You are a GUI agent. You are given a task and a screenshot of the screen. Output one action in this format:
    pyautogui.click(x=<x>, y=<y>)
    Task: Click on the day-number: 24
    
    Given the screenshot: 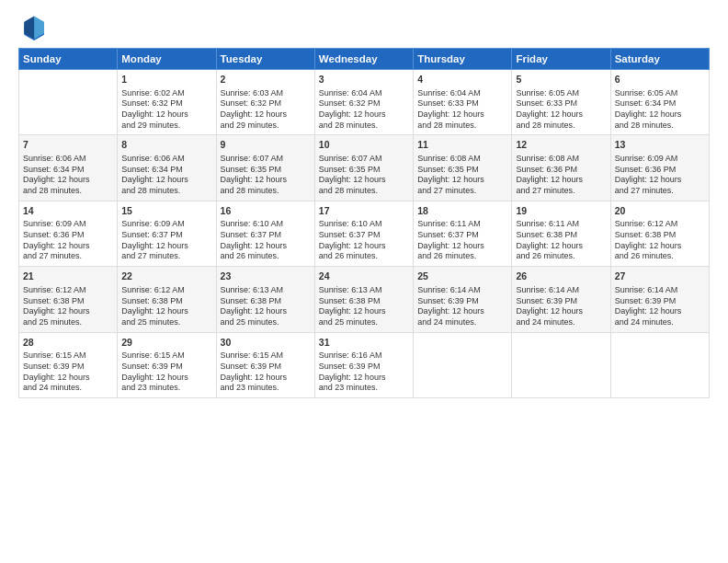 What is the action you would take?
    pyautogui.click(x=364, y=277)
    